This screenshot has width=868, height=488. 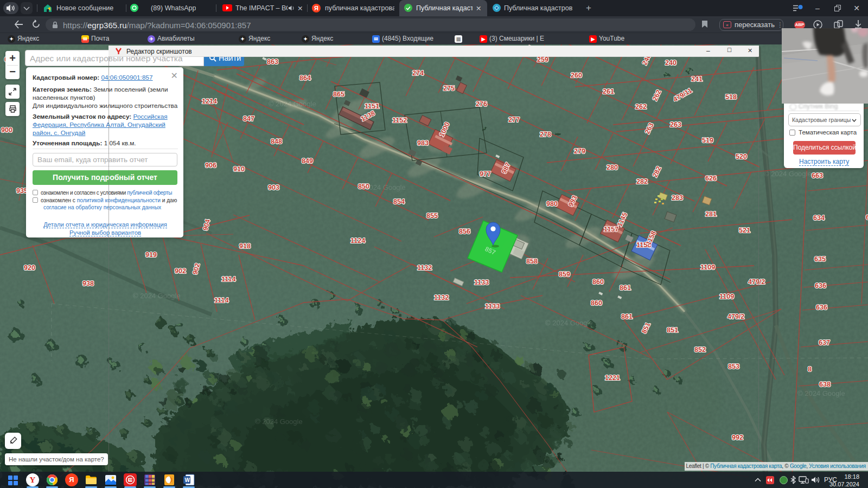 What do you see at coordinates (532, 261) in the screenshot?
I see `svg-text: 858` at bounding box center [532, 261].